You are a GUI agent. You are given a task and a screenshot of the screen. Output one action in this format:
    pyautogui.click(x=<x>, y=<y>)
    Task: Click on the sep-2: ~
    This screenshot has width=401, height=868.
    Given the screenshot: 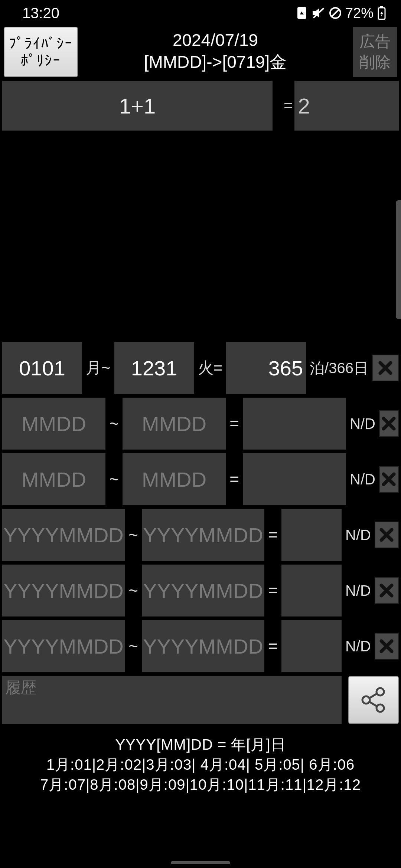 What is the action you would take?
    pyautogui.click(x=114, y=424)
    